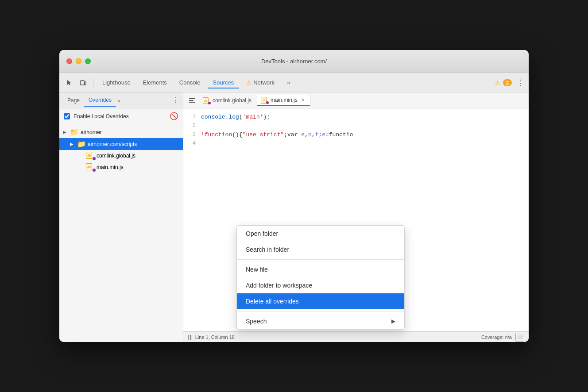 The image size is (588, 392). What do you see at coordinates (284, 100) in the screenshot?
I see `editor-tab-main: JS main.min.js ×` at bounding box center [284, 100].